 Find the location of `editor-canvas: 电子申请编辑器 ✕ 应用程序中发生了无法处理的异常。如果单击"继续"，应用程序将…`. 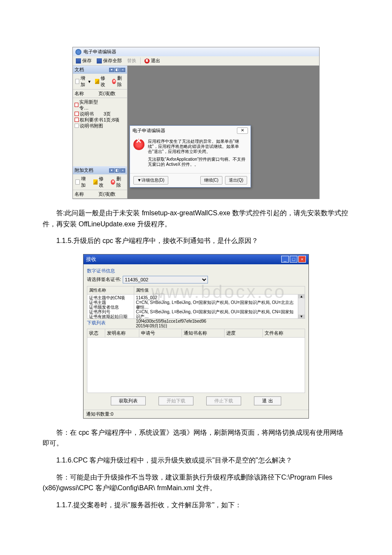

editor-canvas: 电子申请编辑器 ✕ 应用程序中发生了无法处理的异常。如果单击"继续"，应用程序将… is located at coordinates (223, 132).